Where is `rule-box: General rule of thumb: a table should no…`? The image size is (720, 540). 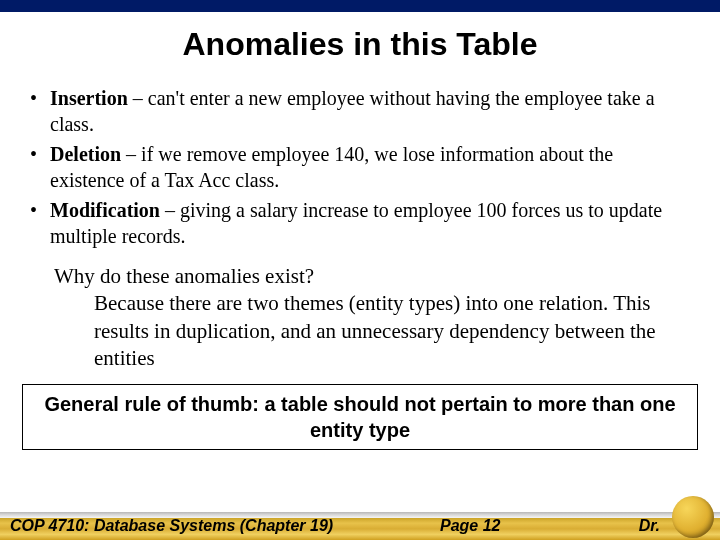
rule-box: General rule of thumb: a table should no… is located at coordinates (360, 417).